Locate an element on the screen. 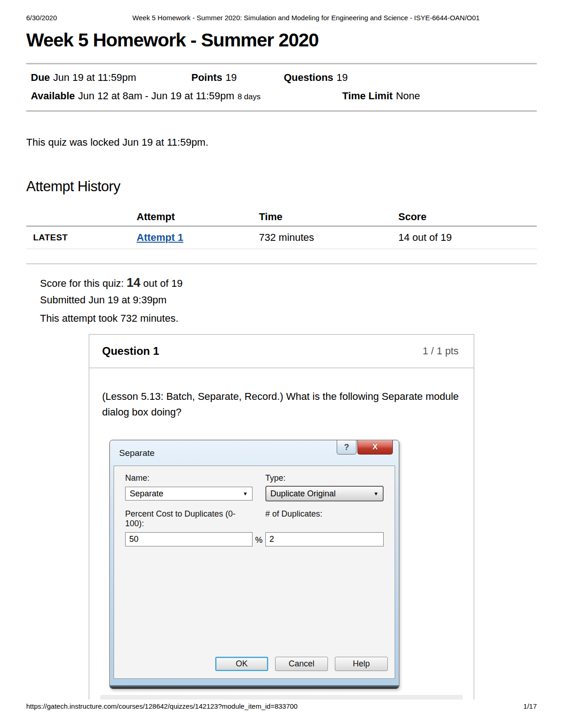  type-dropdown-value: Duplicate Original is located at coordinates (303, 494).